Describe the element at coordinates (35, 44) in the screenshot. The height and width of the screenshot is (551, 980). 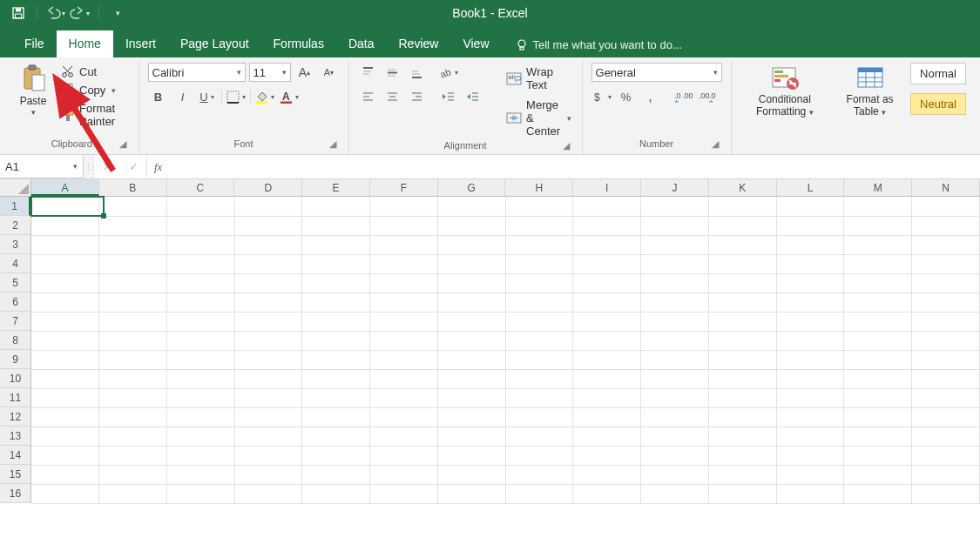
I see `tab-file: File` at that location.